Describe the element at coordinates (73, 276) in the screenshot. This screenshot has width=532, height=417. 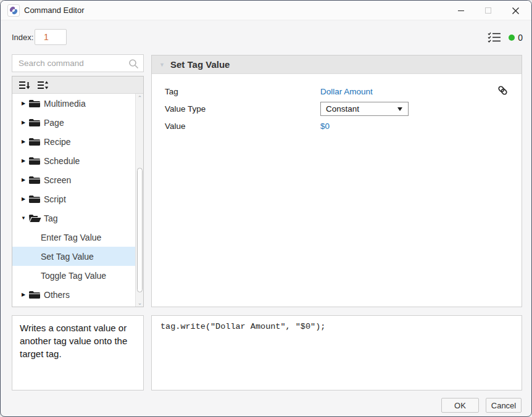
I see `tree-item-label: Toggle Tag Value` at that location.